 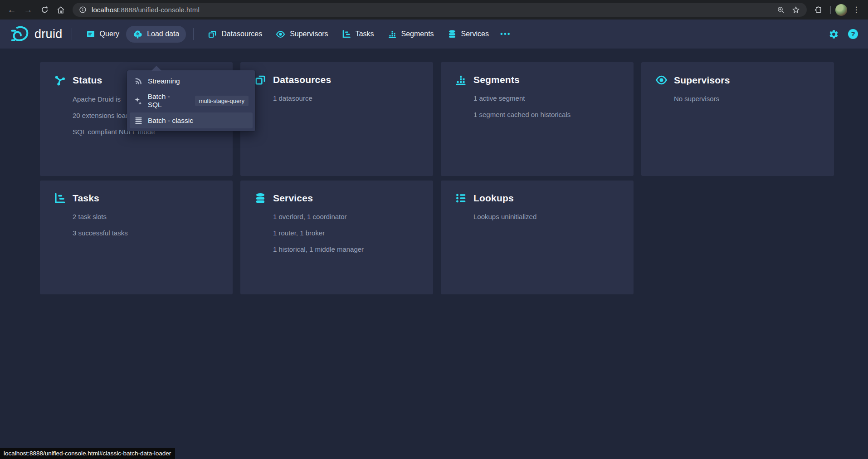 I want to click on chrome-separator, so click(x=831, y=10).